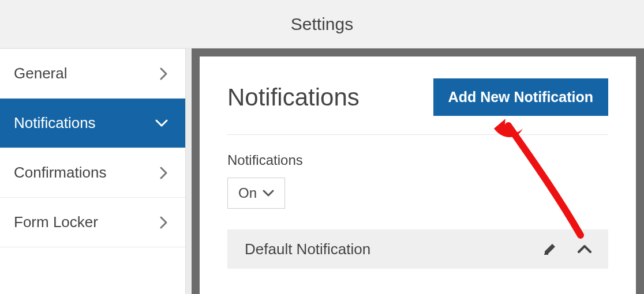  Describe the element at coordinates (322, 24) in the screenshot. I see `page-title: Settings` at that location.